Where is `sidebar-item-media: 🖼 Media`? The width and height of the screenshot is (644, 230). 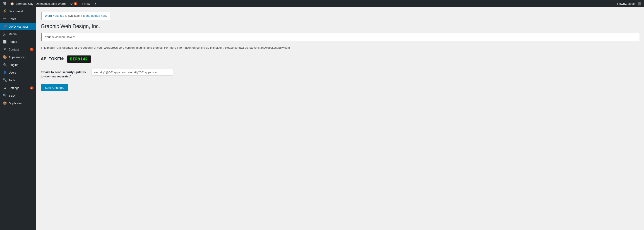
sidebar-item-media: 🖼 Media is located at coordinates (18, 34).